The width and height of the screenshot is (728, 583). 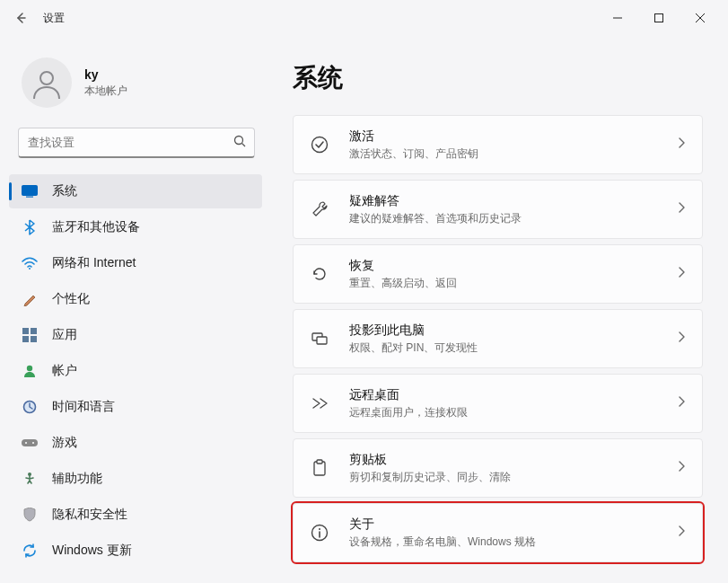 I want to click on back-arrow-icon, so click(x=21, y=18).